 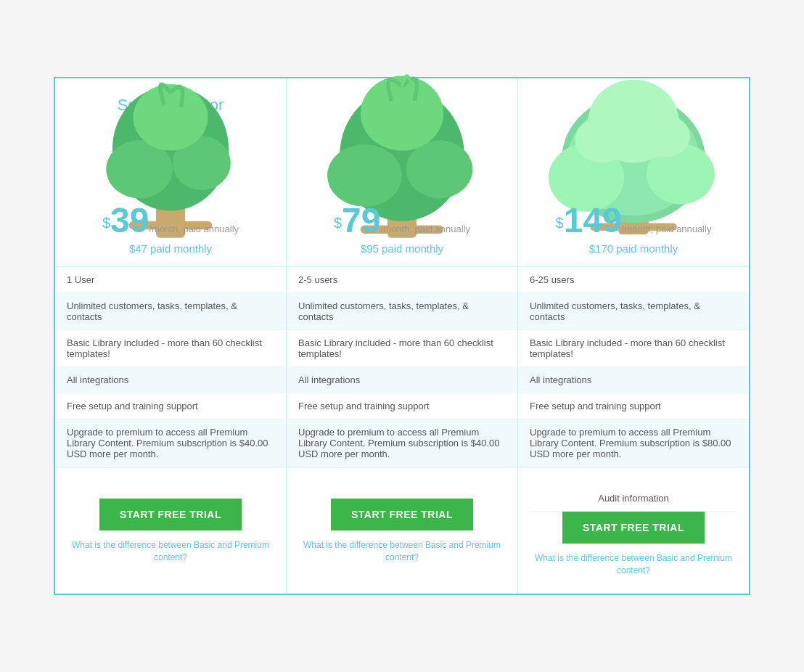 What do you see at coordinates (633, 348) in the screenshot?
I see `plan-feature-large-firm-1: Basic Library included - more than 60 ch…` at bounding box center [633, 348].